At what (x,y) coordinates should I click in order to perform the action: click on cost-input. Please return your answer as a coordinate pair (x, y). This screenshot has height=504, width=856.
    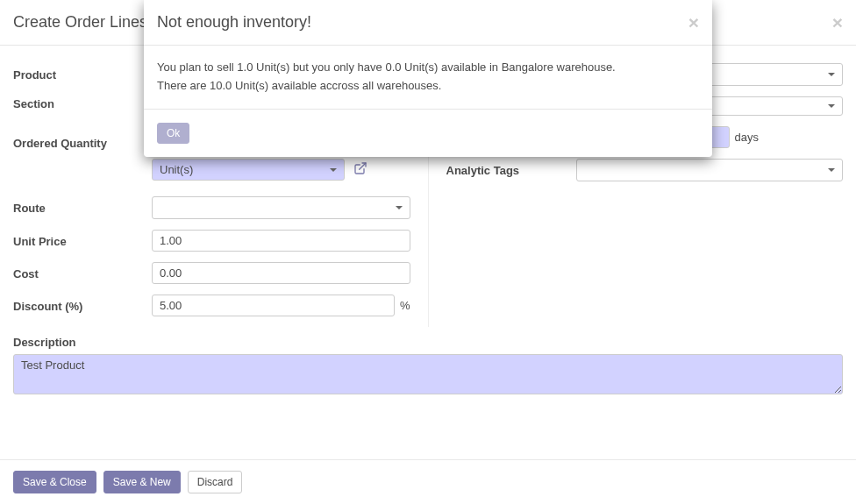
    Looking at the image, I should click on (281, 273).